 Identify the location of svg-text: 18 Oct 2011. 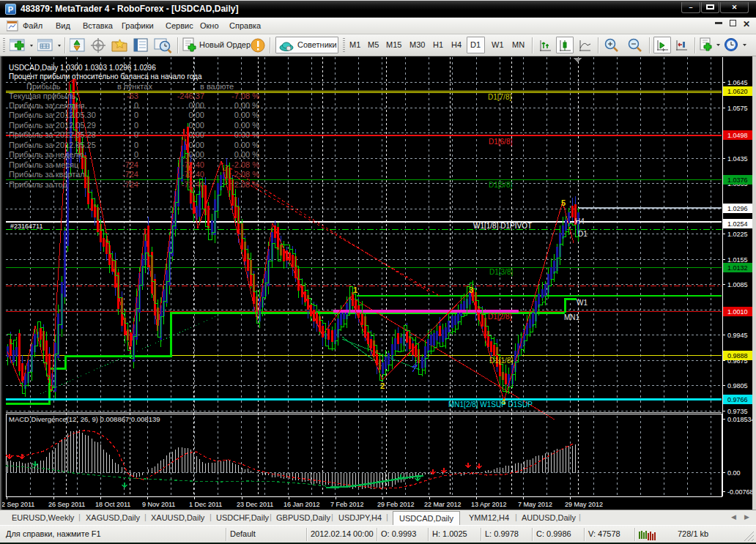
(113, 504).